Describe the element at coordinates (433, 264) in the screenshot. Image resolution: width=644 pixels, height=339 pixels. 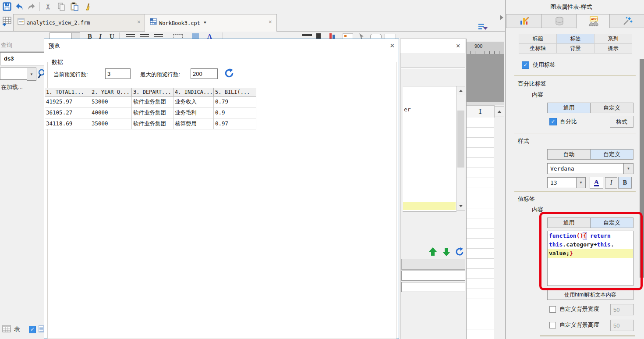
I see `list-header-row` at that location.